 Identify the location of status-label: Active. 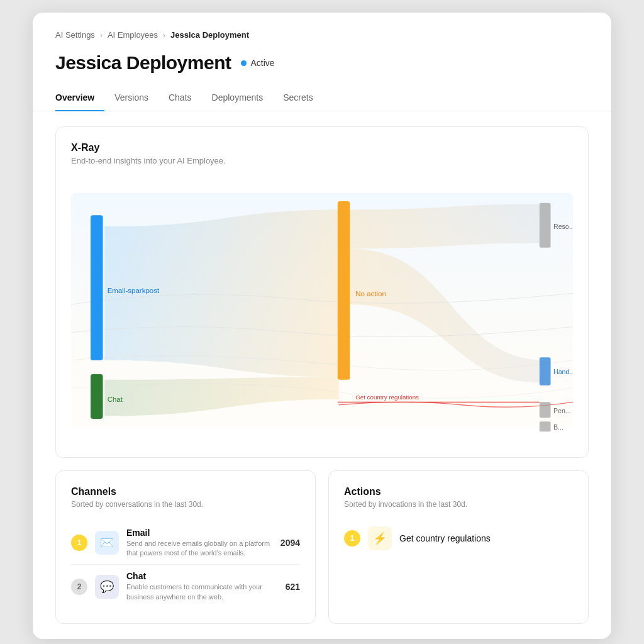
(262, 63).